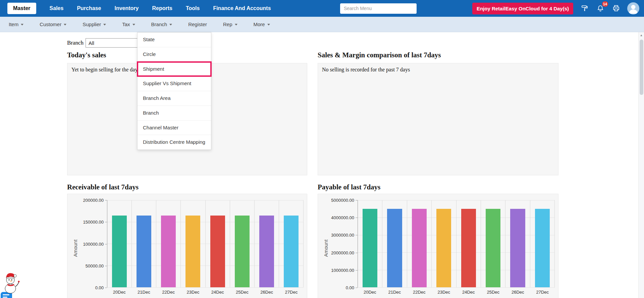  What do you see at coordinates (92, 24) in the screenshot?
I see `subnav-label: Supplier` at bounding box center [92, 24].